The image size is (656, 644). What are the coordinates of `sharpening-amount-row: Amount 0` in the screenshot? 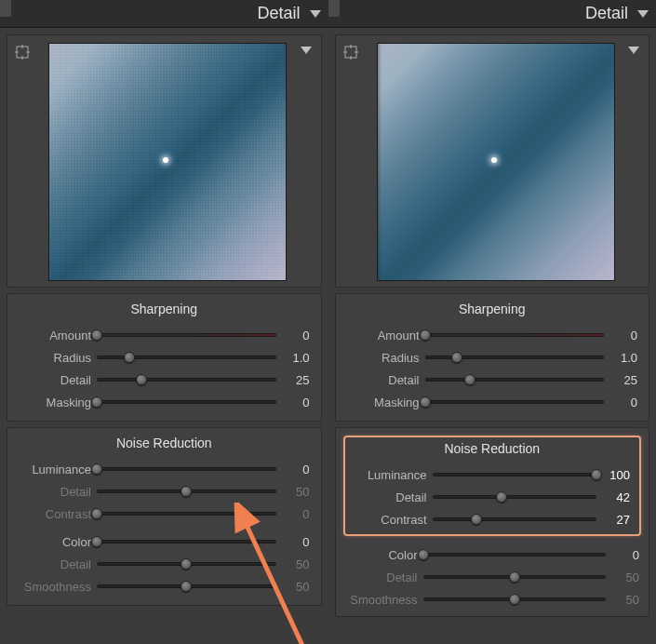 It's located at (493, 335).